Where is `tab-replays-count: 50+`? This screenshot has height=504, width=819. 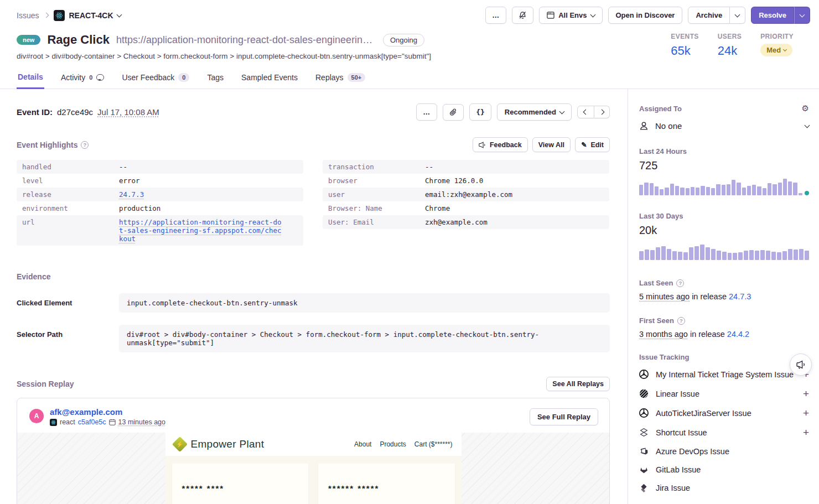 tab-replays-count: 50+ is located at coordinates (356, 77).